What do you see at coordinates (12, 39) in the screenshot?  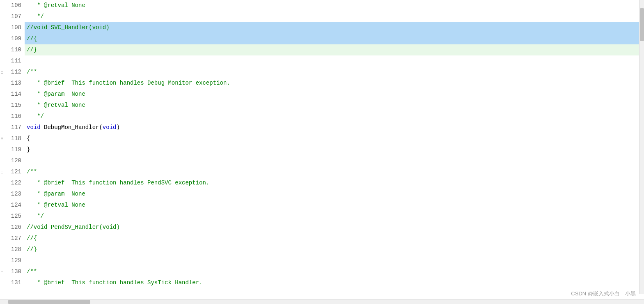 I see `line-number: 109` at bounding box center [12, 39].